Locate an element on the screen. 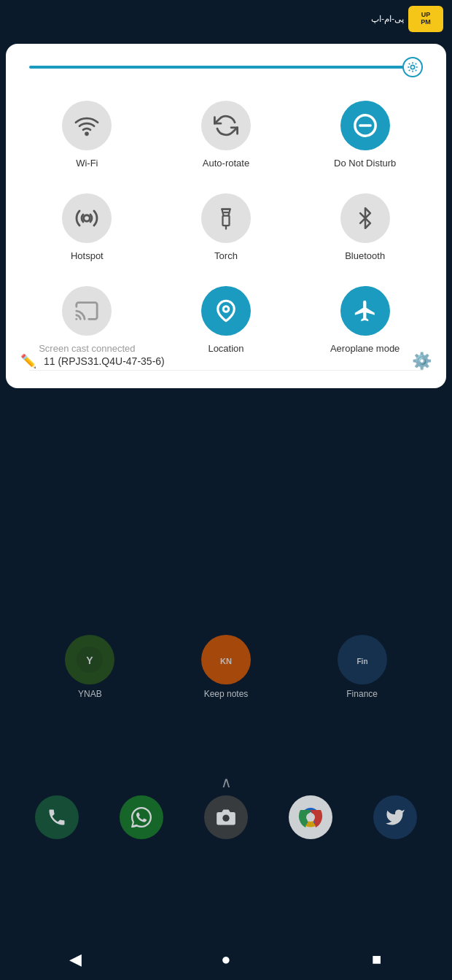  app-finance: Fin Finance is located at coordinates (362, 667).